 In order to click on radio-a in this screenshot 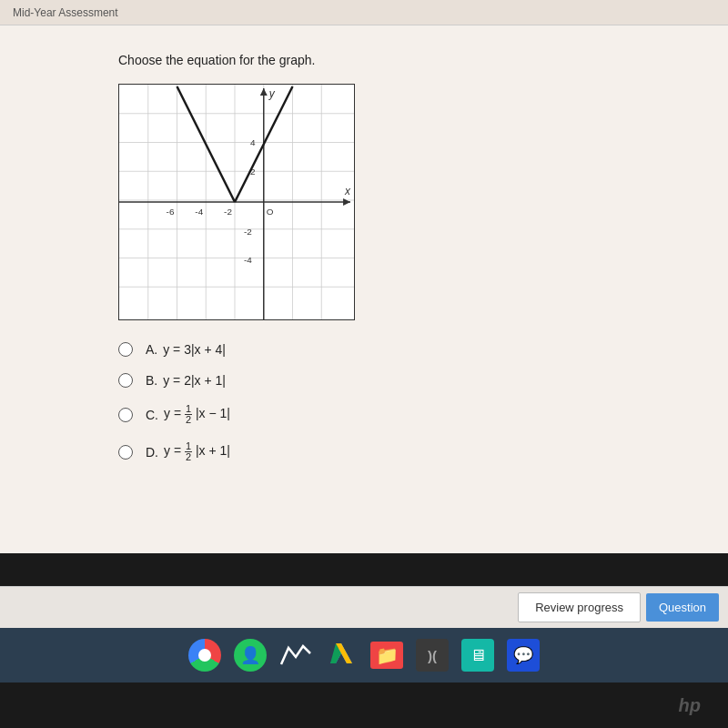, I will do `click(126, 349)`.